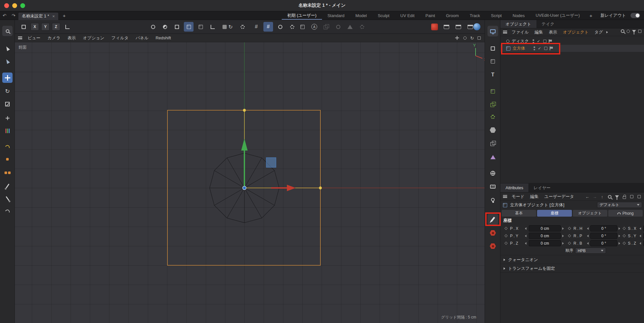 This screenshot has width=644, height=323. Describe the element at coordinates (231, 27) in the screenshot. I see `reset-psr-icon: ↻` at that location.